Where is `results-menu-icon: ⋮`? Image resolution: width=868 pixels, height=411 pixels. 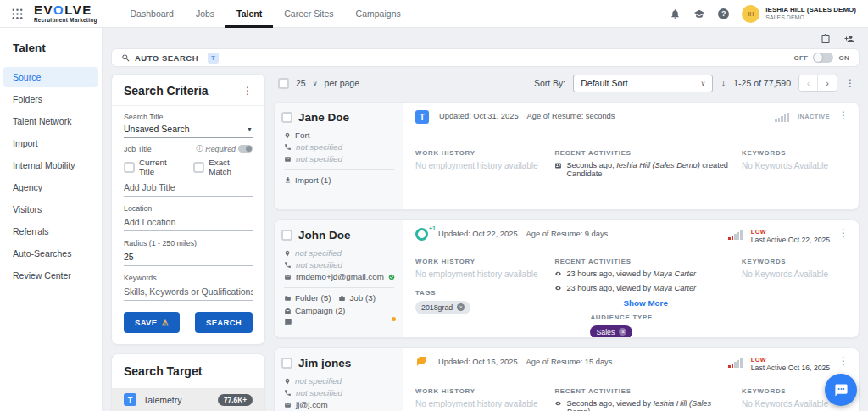
results-menu-icon: ⋮ is located at coordinates (850, 83).